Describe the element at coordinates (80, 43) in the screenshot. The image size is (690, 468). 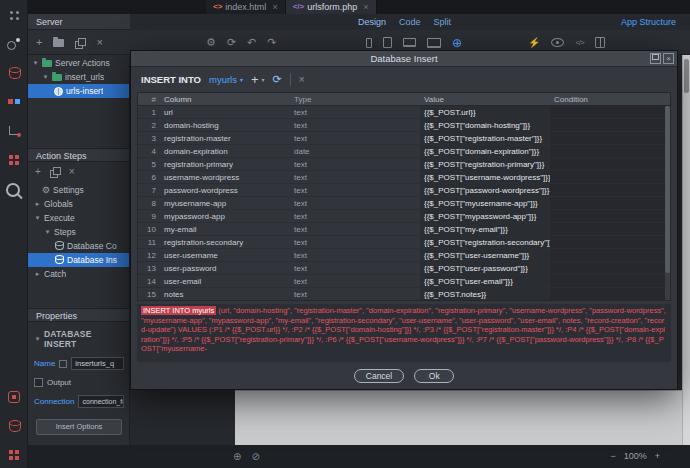
I see `copy-icon` at that location.